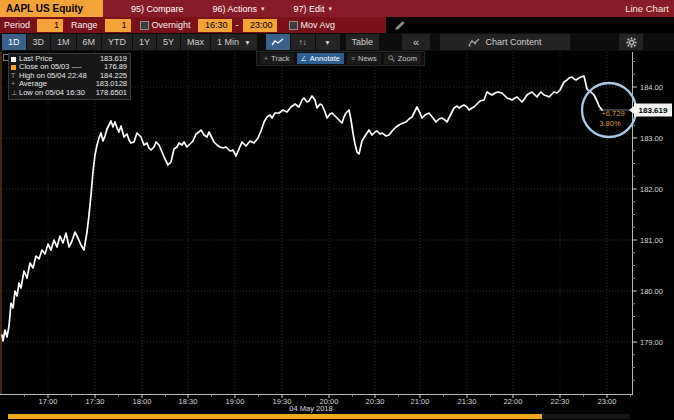 This screenshot has width=674, height=420. I want to click on menu-item-actions: 96) Actions▾, so click(239, 9).